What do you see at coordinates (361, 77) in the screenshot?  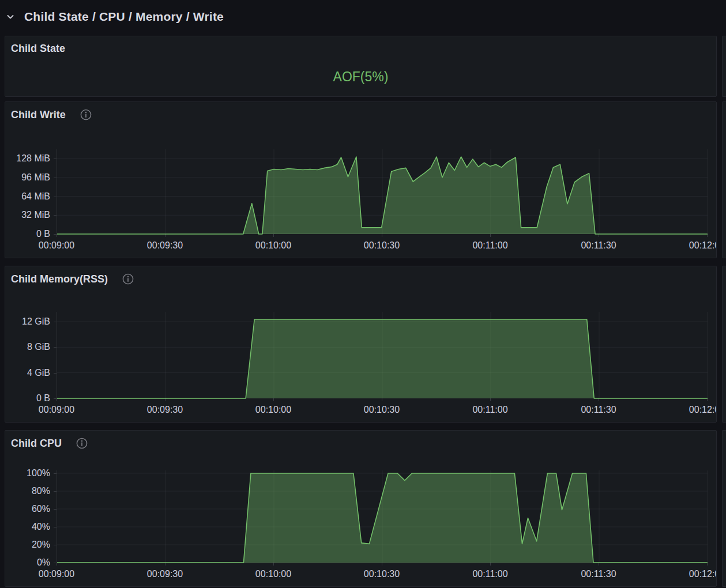 I see `stat-value-wrap: AOF(5%)` at bounding box center [361, 77].